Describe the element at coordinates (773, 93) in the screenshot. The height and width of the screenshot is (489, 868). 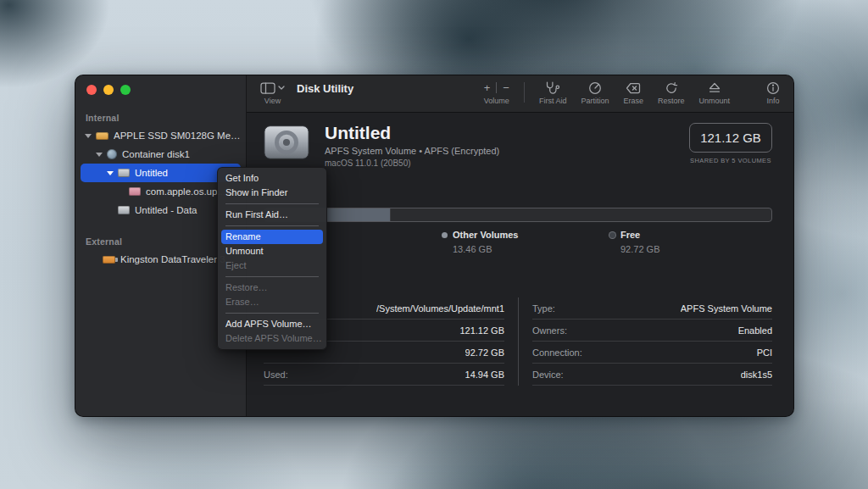
I see `info-button: Info` at that location.